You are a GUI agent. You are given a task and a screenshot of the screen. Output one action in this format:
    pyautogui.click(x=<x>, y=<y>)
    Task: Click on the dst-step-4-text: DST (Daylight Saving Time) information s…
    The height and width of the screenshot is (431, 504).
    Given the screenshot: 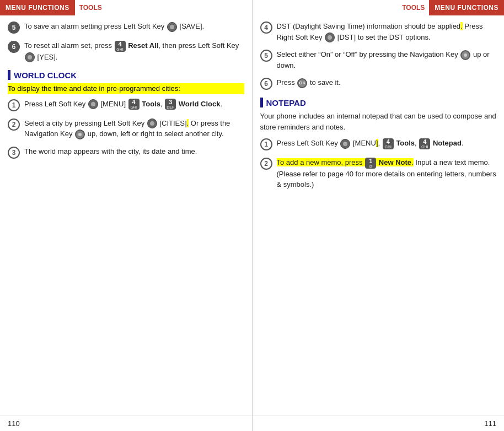 What is the action you would take?
    pyautogui.click(x=387, y=32)
    